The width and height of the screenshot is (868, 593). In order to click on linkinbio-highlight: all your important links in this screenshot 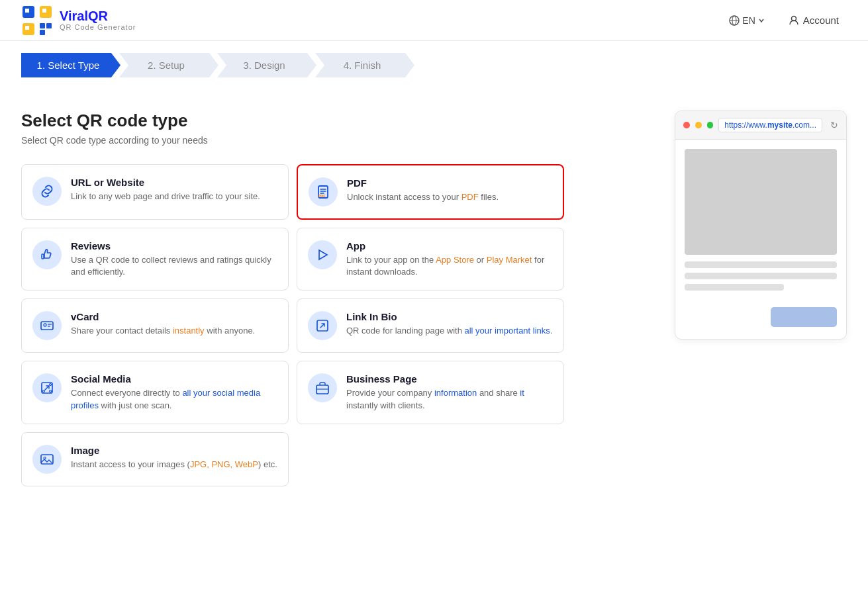, I will do `click(507, 331)`.